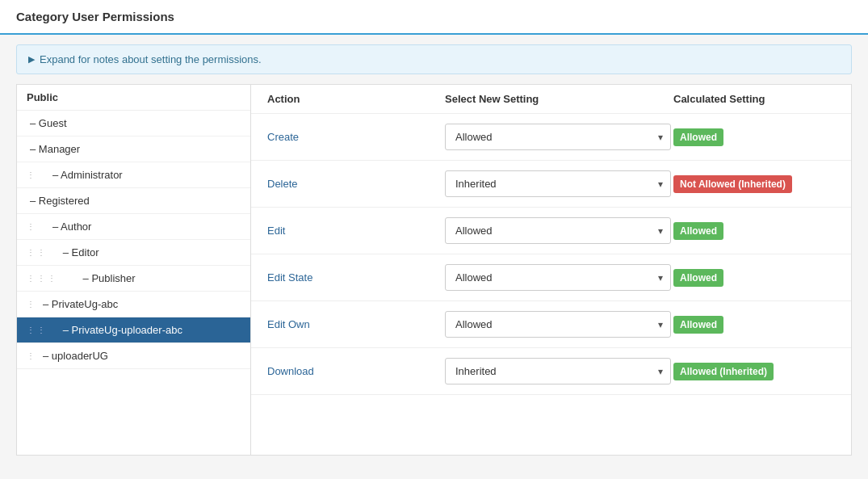 This screenshot has height=479, width=868. Describe the element at coordinates (134, 330) in the screenshot. I see `sidebar-item-privateug-uploader-abc: ⋮ ⋮– PrivateUg-uploader-abc` at that location.